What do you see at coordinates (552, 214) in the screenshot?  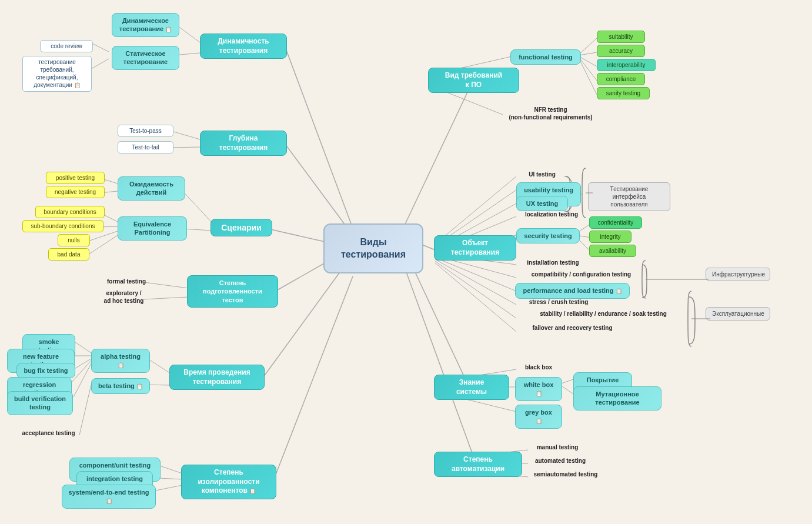 I see `node-localization: localization testing` at bounding box center [552, 214].